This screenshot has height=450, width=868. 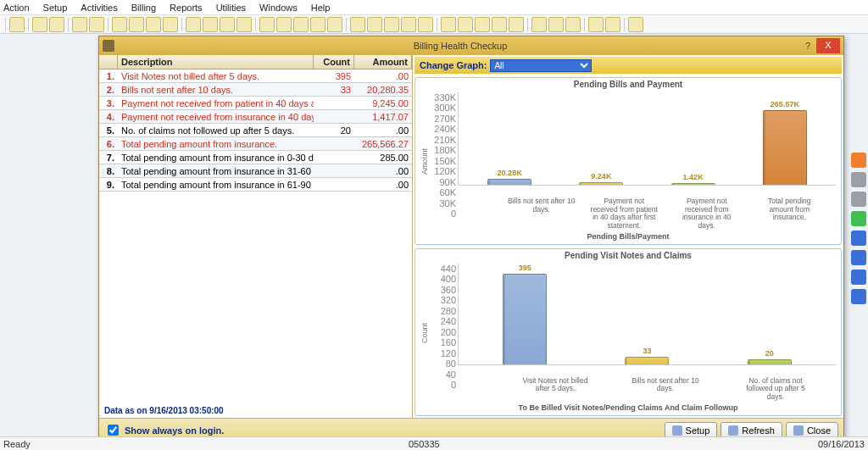 What do you see at coordinates (693, 184) in the screenshot?
I see `chart-bar: 1.42K` at bounding box center [693, 184].